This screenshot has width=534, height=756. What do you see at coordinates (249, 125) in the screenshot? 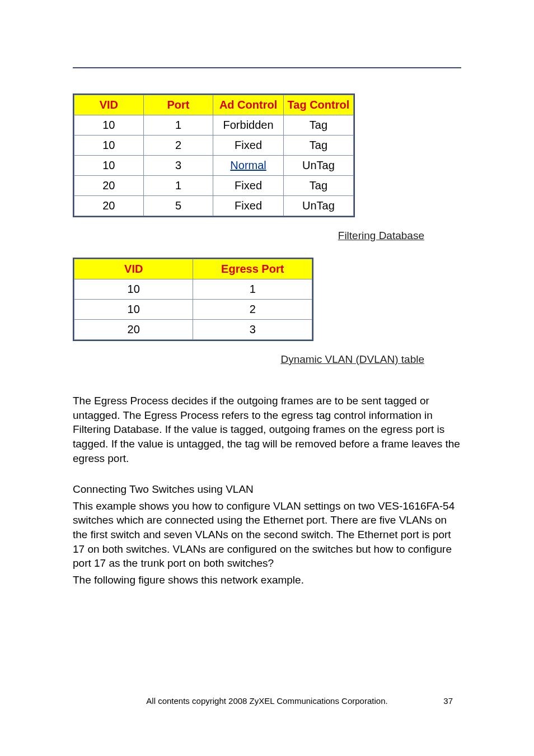
I see `cell-ad-control: Forbidden` at bounding box center [249, 125].